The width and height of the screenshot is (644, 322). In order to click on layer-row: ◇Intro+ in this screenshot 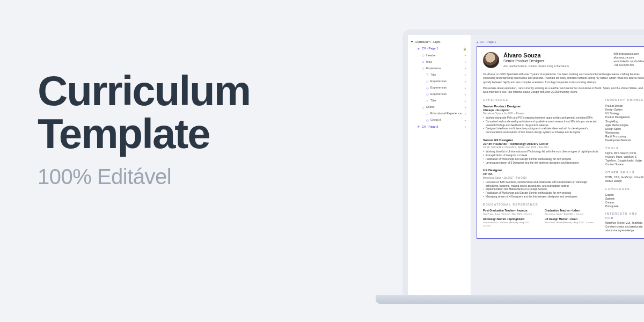, I will do `click(439, 62)`.